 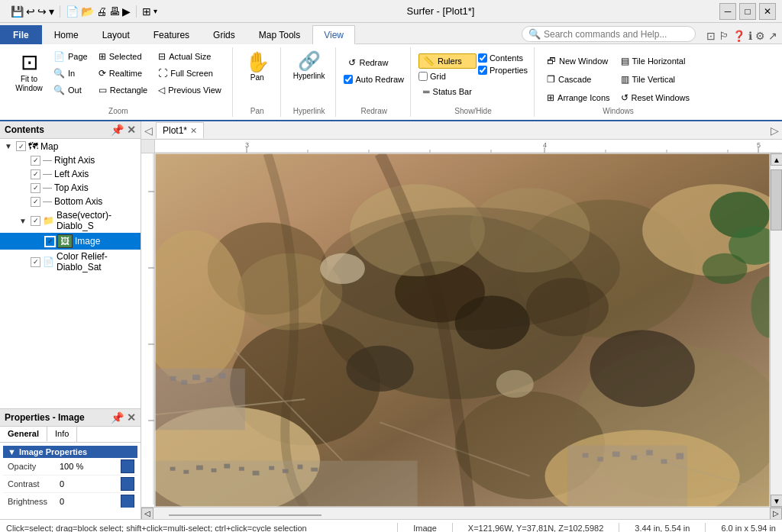 What do you see at coordinates (147, 11) in the screenshot?
I see `grid-icon2: ⊞` at bounding box center [147, 11].